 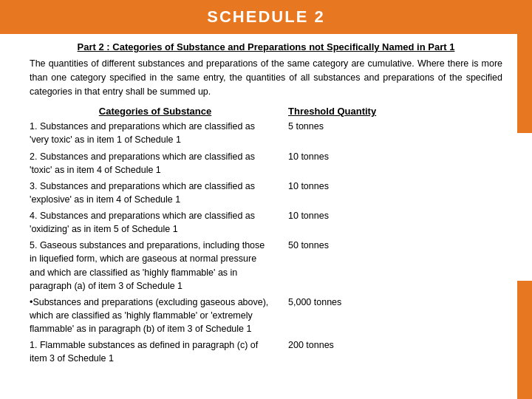 I want to click on page-title: SCHEDULE 2, so click(x=266, y=16).